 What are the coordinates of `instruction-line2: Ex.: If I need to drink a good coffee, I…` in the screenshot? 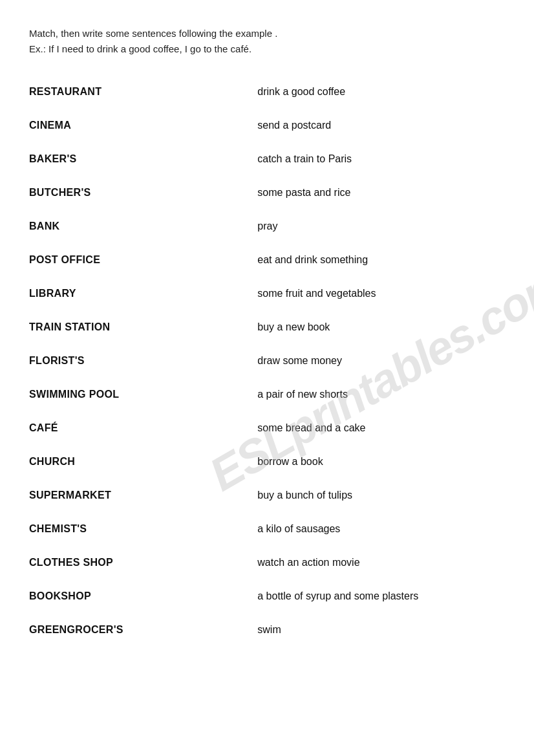 It's located at (267, 49).